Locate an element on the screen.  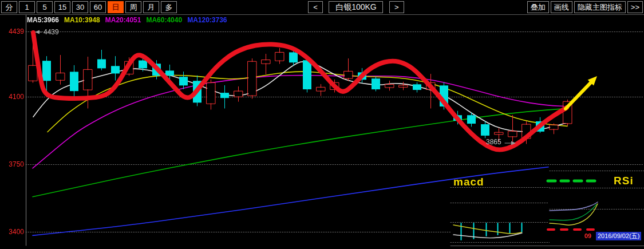
timeframe-button-5: 5 is located at coordinates (45, 7).